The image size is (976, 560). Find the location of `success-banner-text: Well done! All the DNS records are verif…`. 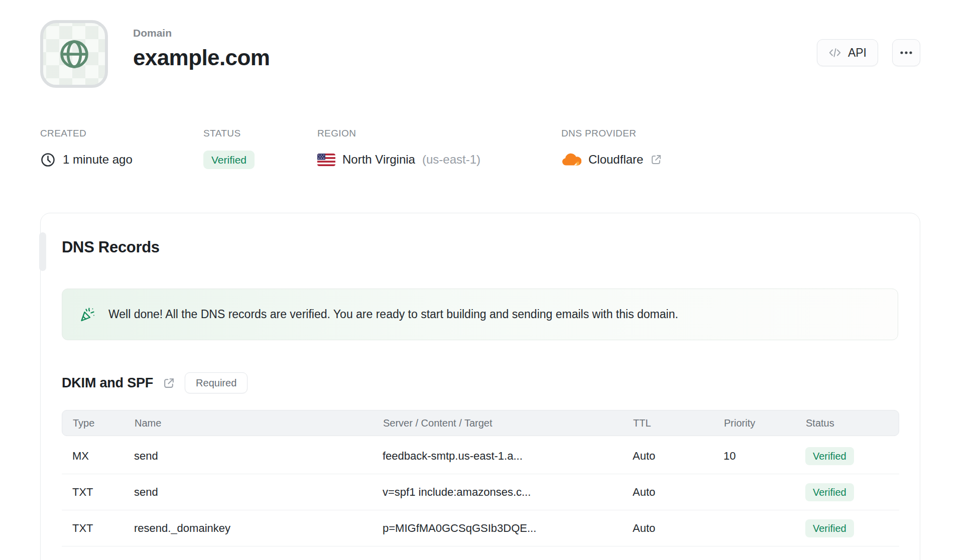

success-banner-text: Well done! All the DNS records are verif… is located at coordinates (394, 314).